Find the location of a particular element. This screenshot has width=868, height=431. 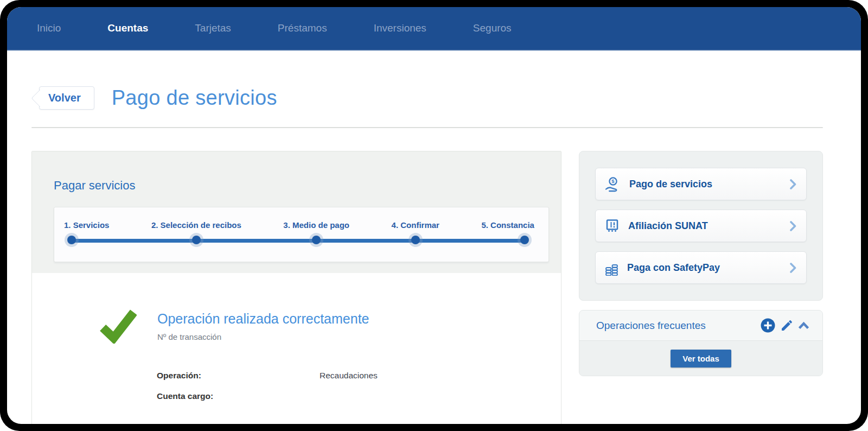

detail-label: Cuenta cargo: is located at coordinates (238, 396).